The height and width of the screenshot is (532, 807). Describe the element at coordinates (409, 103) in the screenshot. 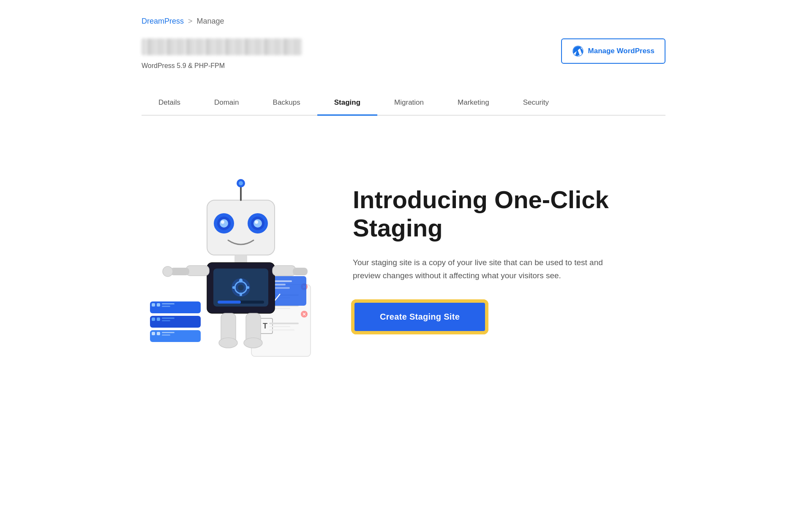

I see `tab-migration: Migration` at that location.